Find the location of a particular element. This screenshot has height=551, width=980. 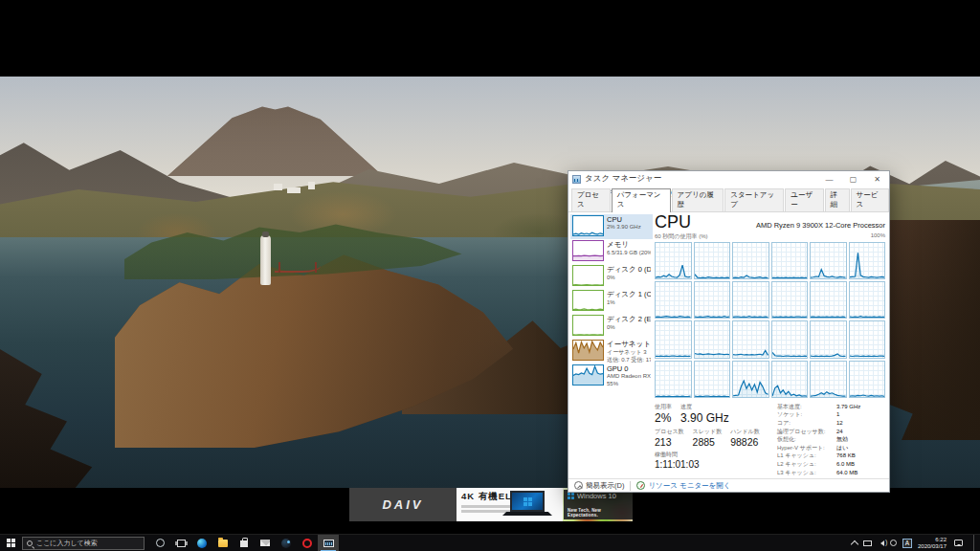

task-manager-app-icon is located at coordinates (576, 180).